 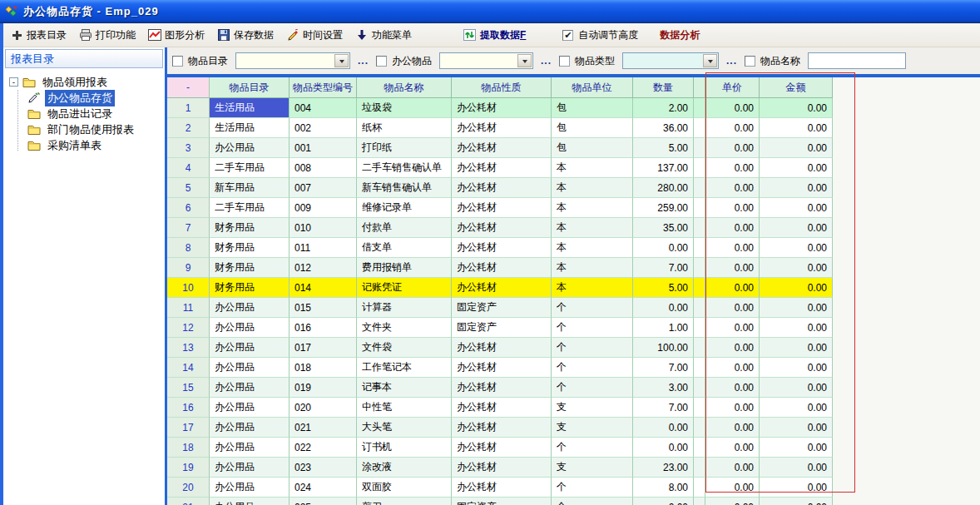 What do you see at coordinates (404, 288) in the screenshot?
I see `cell-name: 记账凭证` at bounding box center [404, 288].